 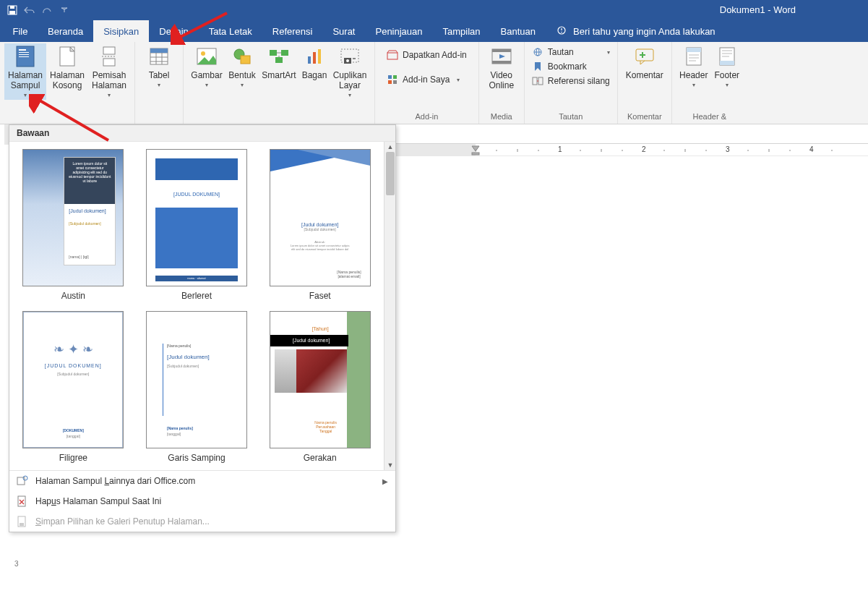 What do you see at coordinates (571, 67) in the screenshot?
I see `bookmark-button: Bookmark` at bounding box center [571, 67].